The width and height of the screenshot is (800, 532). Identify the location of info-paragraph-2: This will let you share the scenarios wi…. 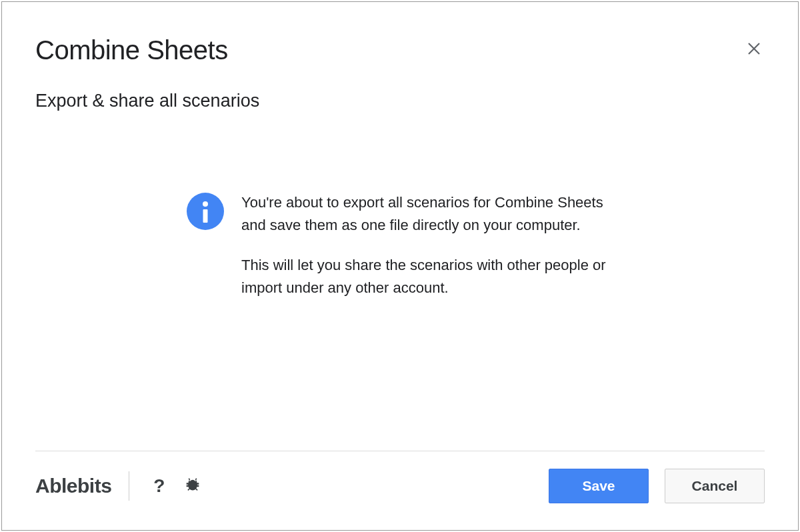
(427, 277).